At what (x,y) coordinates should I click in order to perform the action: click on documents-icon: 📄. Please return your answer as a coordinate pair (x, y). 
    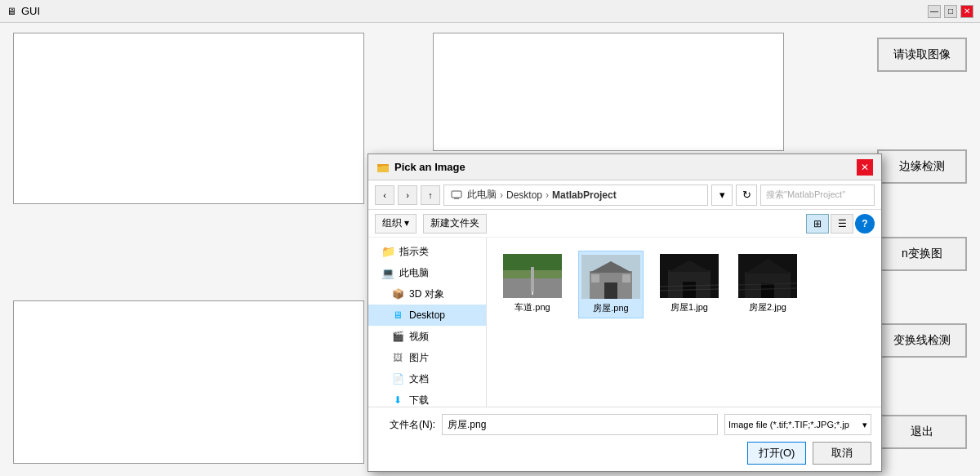
    Looking at the image, I should click on (398, 379).